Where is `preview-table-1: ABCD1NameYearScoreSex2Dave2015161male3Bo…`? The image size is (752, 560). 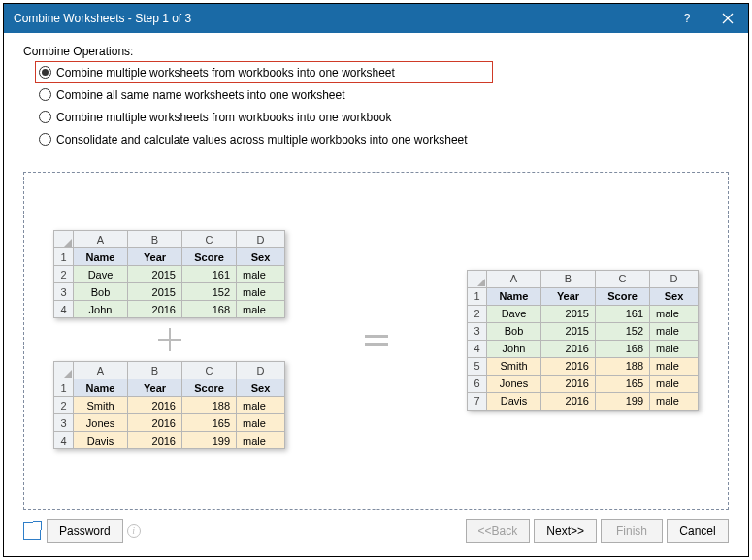
preview-table-1: ABCD1NameYearScoreSex2Dave2015161male3Bo… is located at coordinates (169, 274).